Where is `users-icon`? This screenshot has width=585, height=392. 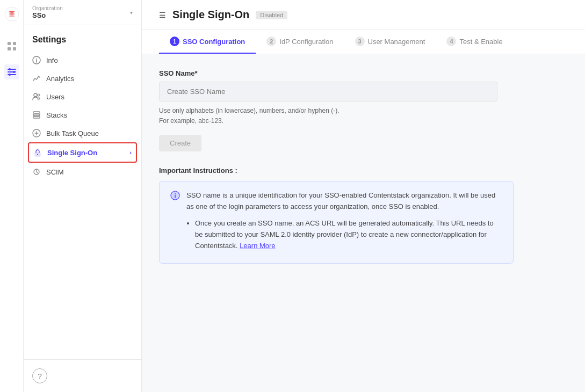
users-icon is located at coordinates (37, 97).